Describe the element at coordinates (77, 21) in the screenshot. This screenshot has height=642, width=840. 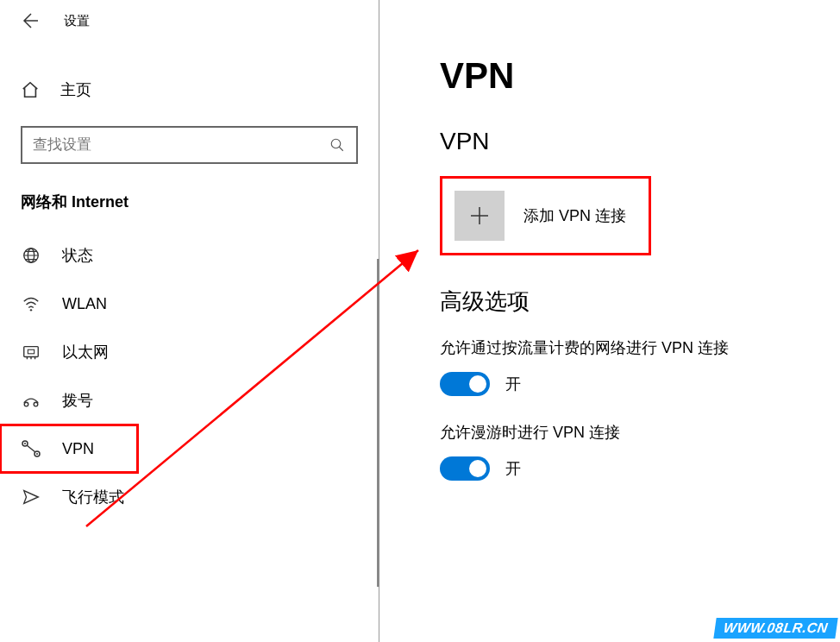
I see `window-title: 设置` at that location.